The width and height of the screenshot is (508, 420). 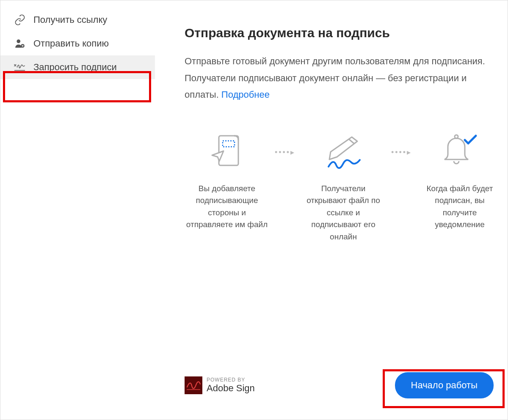 What do you see at coordinates (20, 44) in the screenshot?
I see `person-add-icon` at bounding box center [20, 44].